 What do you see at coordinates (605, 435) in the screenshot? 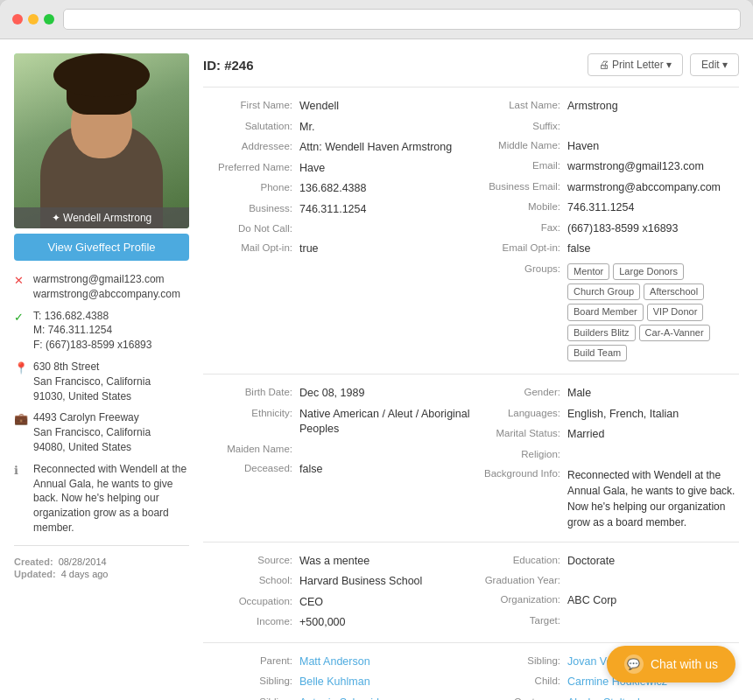
I see `marital-status-row: Marital Status: Married` at bounding box center [605, 435].